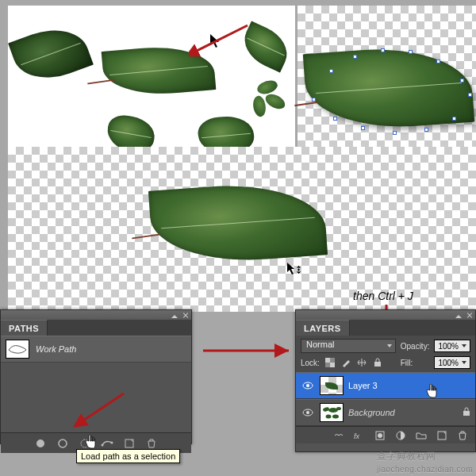 This screenshot has height=476, width=476. I want to click on layer-name-label: Layer 3, so click(363, 386).